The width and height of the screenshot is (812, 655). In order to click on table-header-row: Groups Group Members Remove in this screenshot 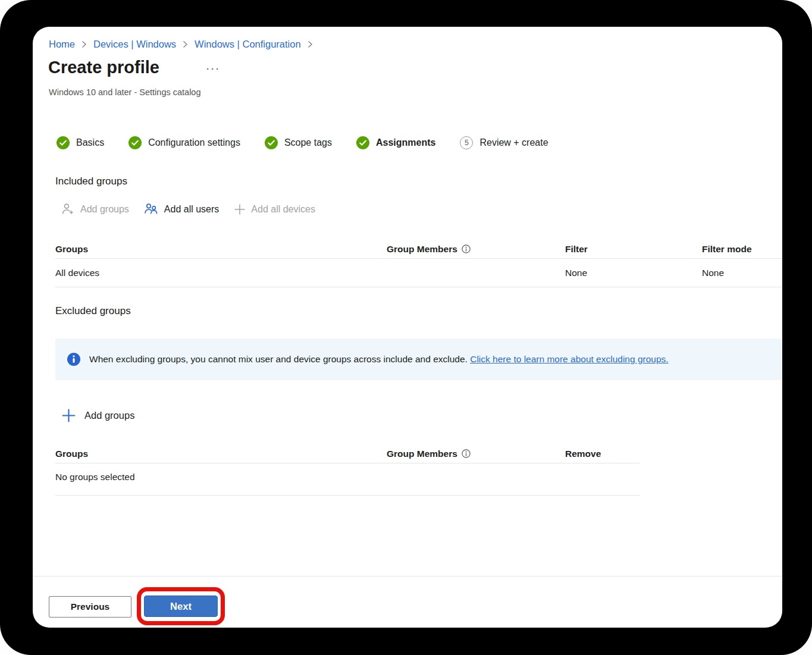, I will do `click(347, 452)`.